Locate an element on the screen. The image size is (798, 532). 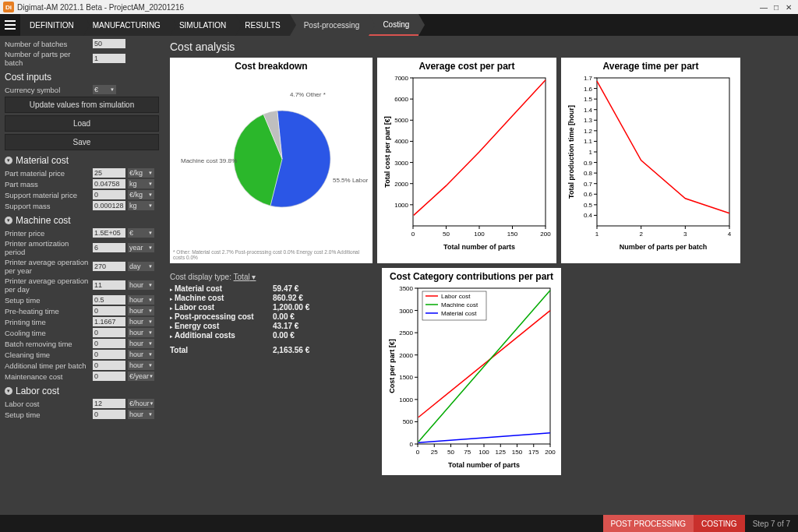
labor-cost-heading: ▾Labor cost is located at coordinates (82, 391).